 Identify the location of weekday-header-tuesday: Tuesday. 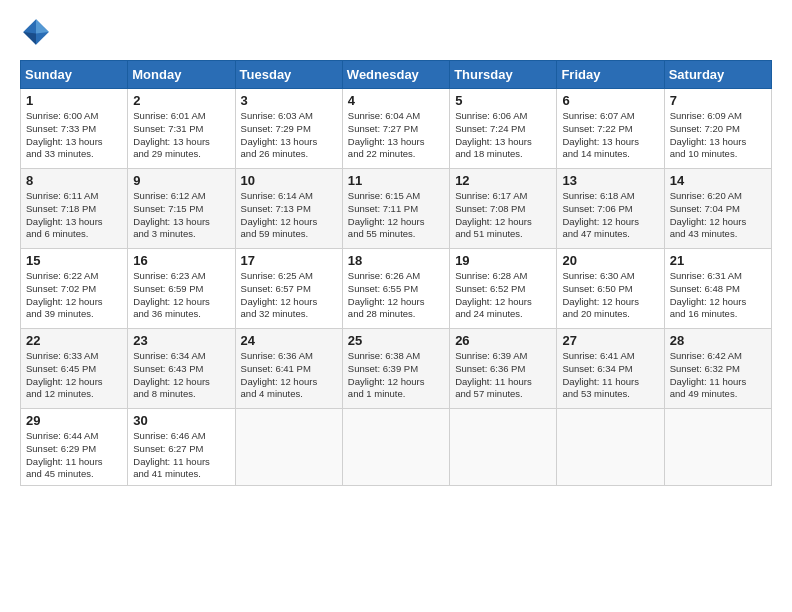
(288, 75).